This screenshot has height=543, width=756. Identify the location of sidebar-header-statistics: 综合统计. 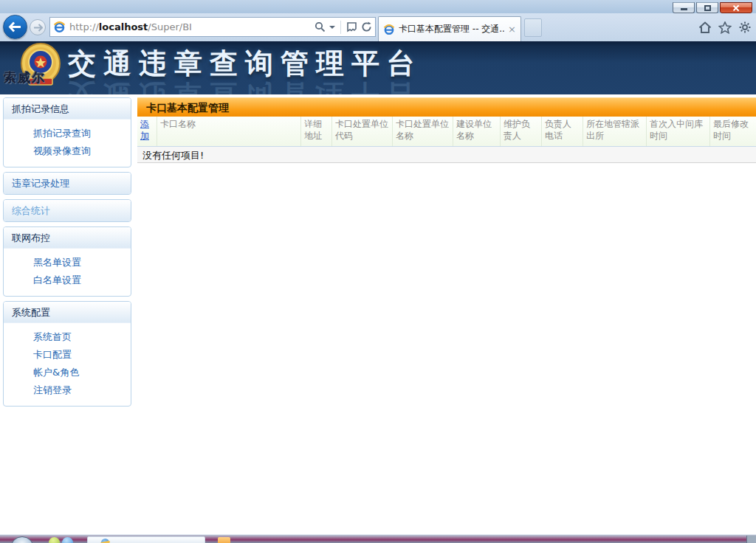
(67, 211).